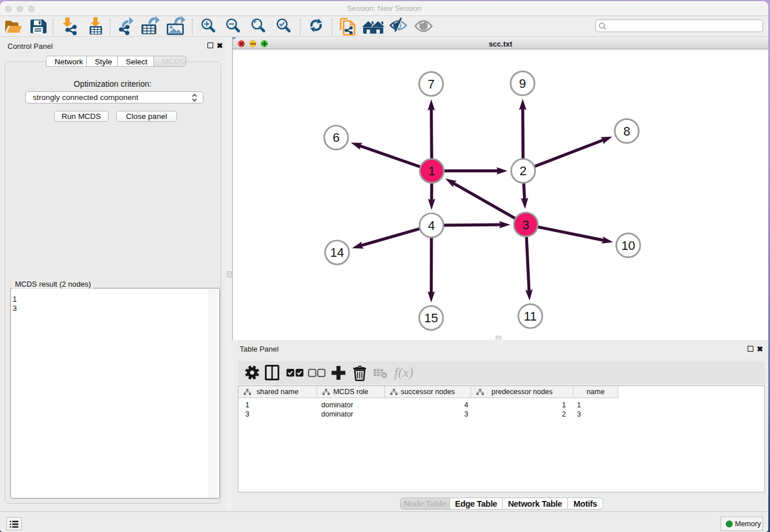  Describe the element at coordinates (403, 372) in the screenshot. I see `svg-text: f(x)` at that location.